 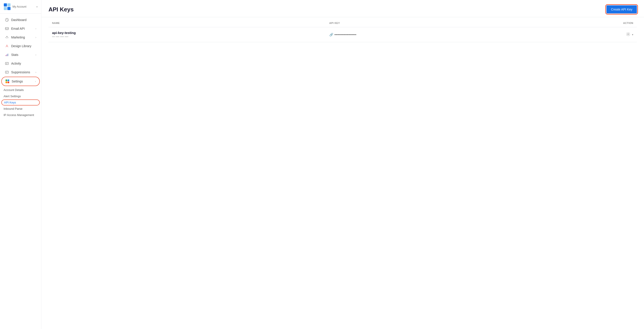 What do you see at coordinates (190, 37) in the screenshot?
I see `api-key-sub-label: ••• •••• •••• ••••` at bounding box center [190, 37].